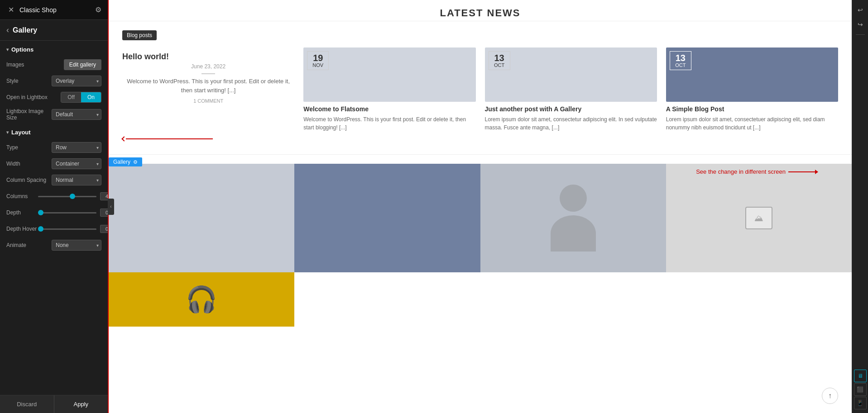 This screenshot has height=413, width=868. I want to click on gallery-label: Gallery ⚙, so click(125, 162).